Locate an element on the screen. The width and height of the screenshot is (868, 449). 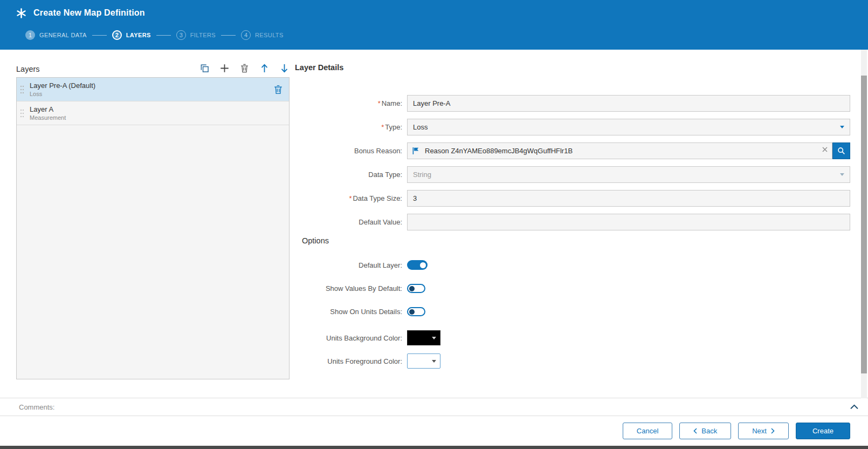
units-fg-color-row: Units Foreground Color: is located at coordinates (573, 361).